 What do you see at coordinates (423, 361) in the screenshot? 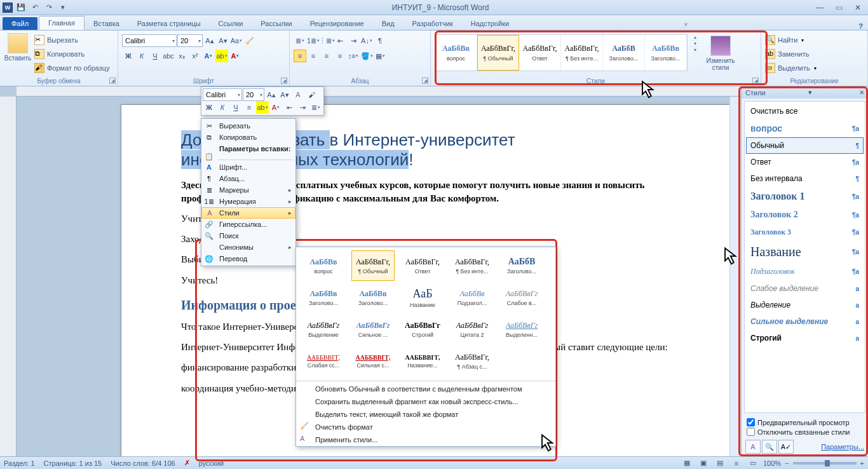
I see `submenu-style-tile: ААББВВГГ,Название...` at bounding box center [423, 361].